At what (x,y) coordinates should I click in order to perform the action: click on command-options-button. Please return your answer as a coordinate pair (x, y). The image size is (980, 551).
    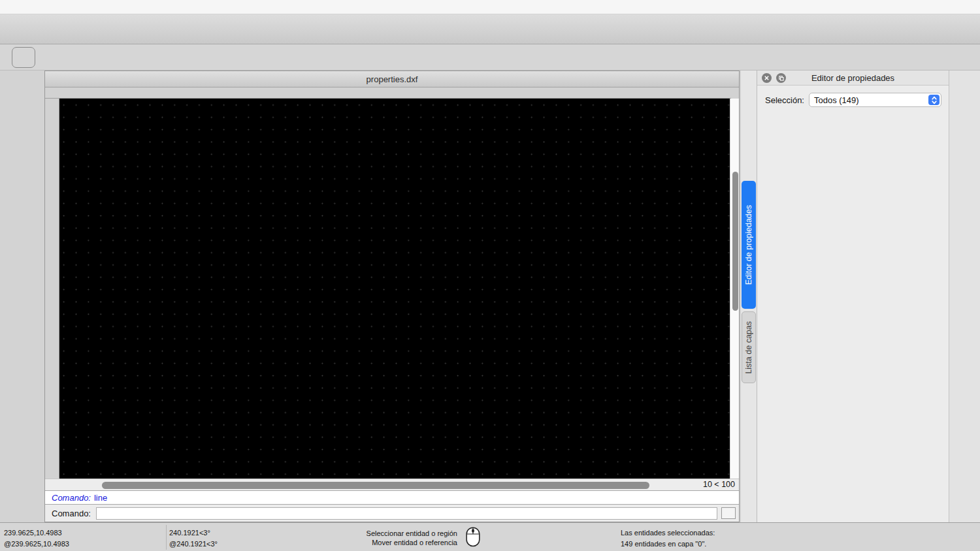
    Looking at the image, I should click on (728, 513).